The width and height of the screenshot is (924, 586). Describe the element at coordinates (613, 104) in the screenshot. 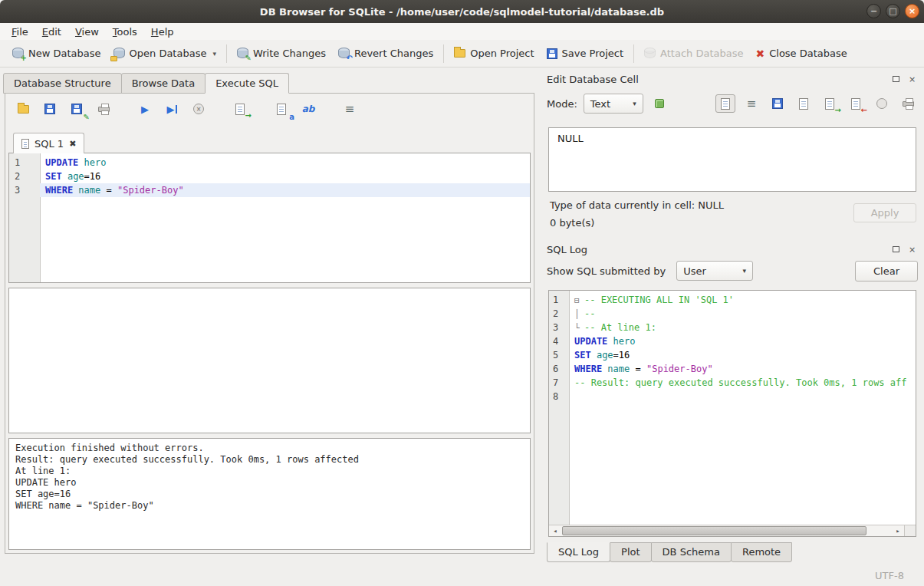

I see `mode-select: Text ▾` at that location.